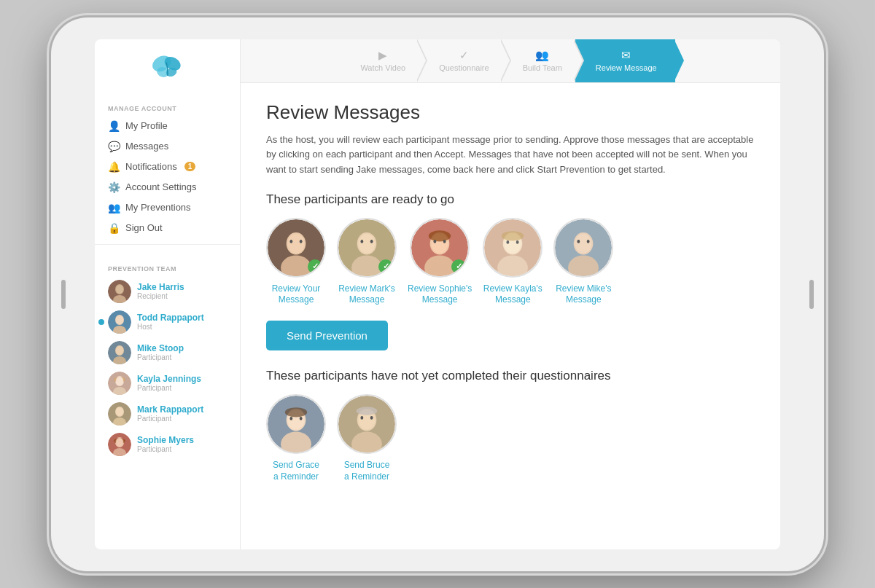 The image size is (875, 588). What do you see at coordinates (114, 187) in the screenshot?
I see `gear-icon: ⚙️` at bounding box center [114, 187].